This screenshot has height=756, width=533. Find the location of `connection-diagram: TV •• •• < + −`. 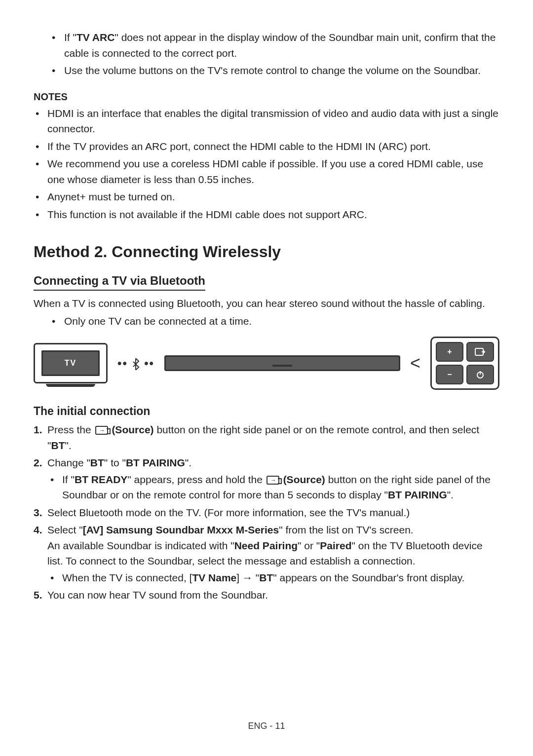

connection-diagram: TV •• •• < + − is located at coordinates (266, 363).